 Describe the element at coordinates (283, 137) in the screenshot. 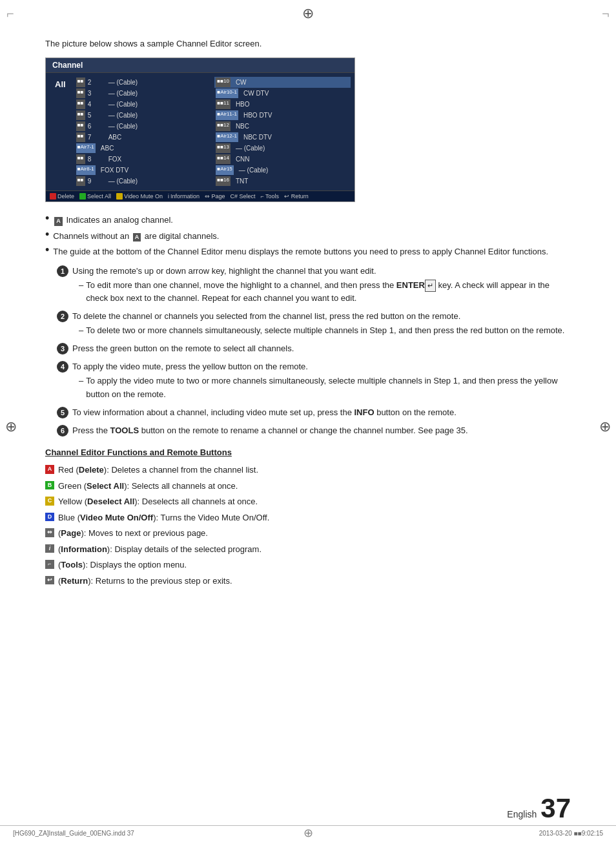

I see `ch-row: ■Air12-1NBC DTV` at that location.